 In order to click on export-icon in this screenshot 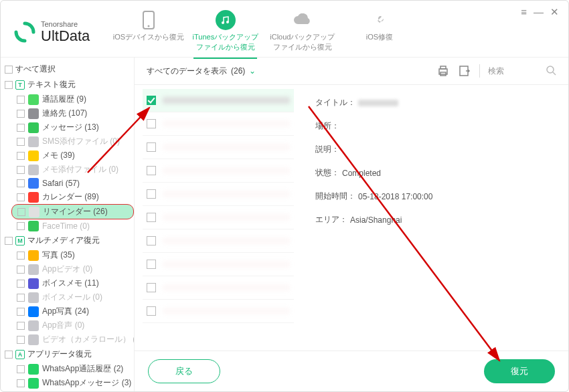, I will do `click(465, 71)`.